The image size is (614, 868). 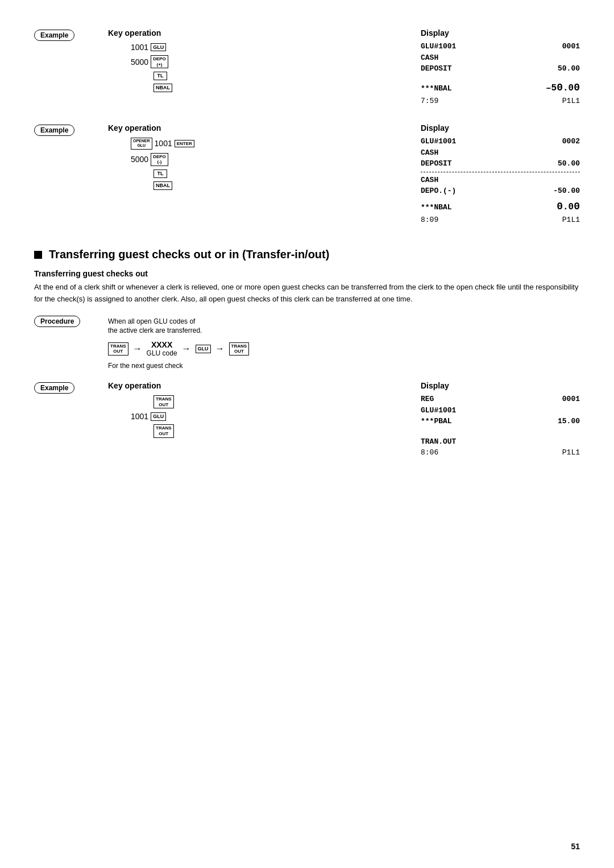 What do you see at coordinates (148, 47) in the screenshot?
I see `key-row-1001-glu: 1001 GLU` at bounding box center [148, 47].